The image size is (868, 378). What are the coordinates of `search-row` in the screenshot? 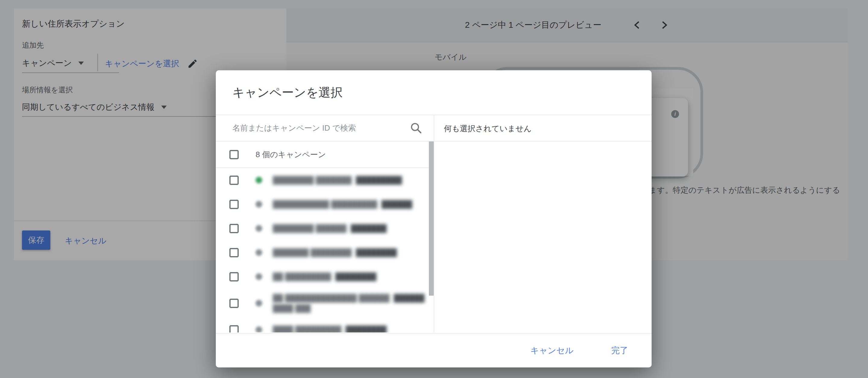 It's located at (325, 128).